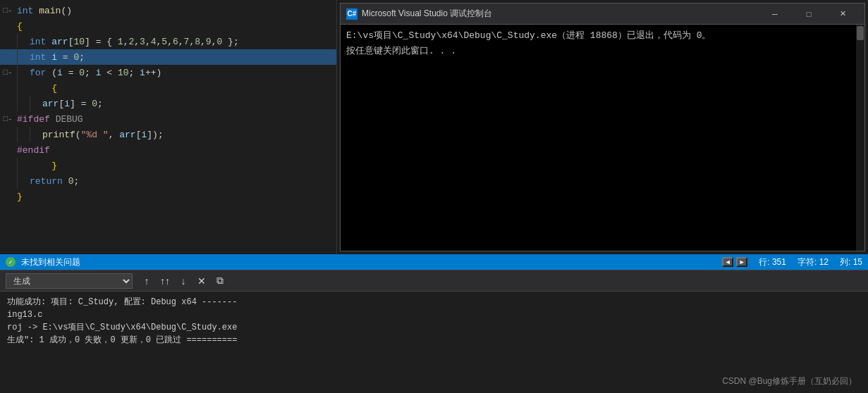  What do you see at coordinates (434, 340) in the screenshot?
I see `output-line: 生成": 1 成功，0 失败，0 更新，0 已跳过 ==========` at bounding box center [434, 340].